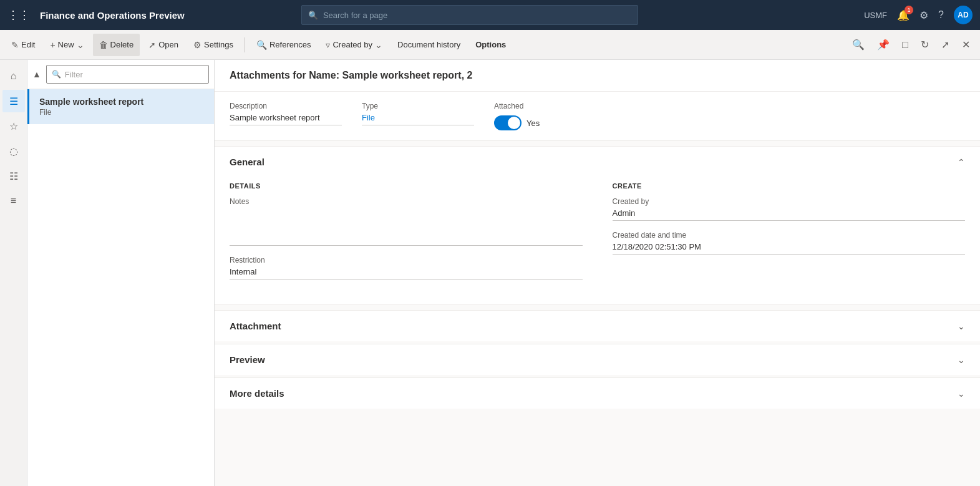 Image resolution: width=980 pixels, height=486 pixels. What do you see at coordinates (963, 15) in the screenshot?
I see `user-avatar: AD` at bounding box center [963, 15].